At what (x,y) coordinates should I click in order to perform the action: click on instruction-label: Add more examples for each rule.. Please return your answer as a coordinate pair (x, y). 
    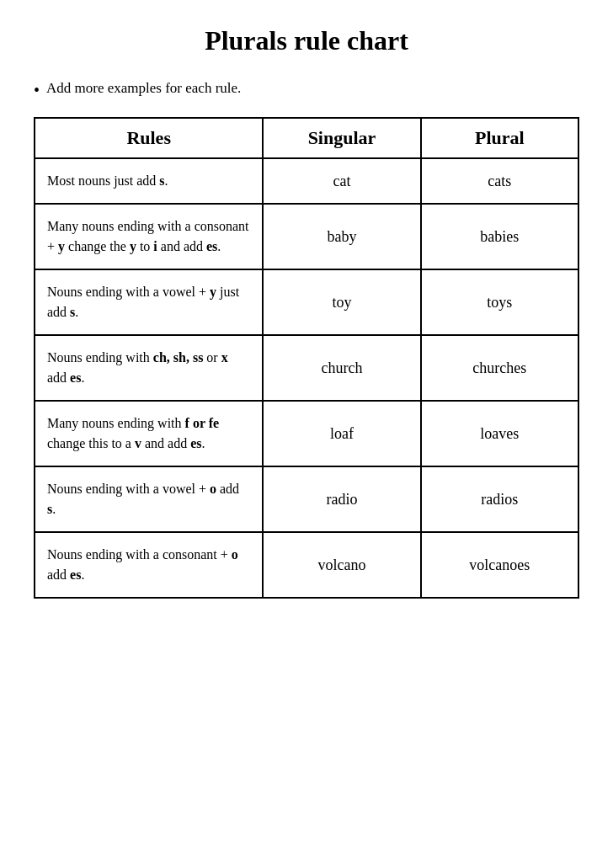
    Looking at the image, I should click on (143, 88).